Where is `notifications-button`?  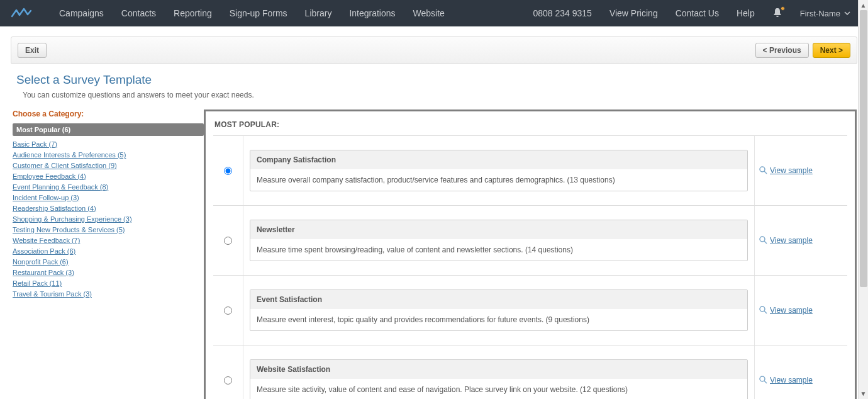 notifications-button is located at coordinates (777, 14).